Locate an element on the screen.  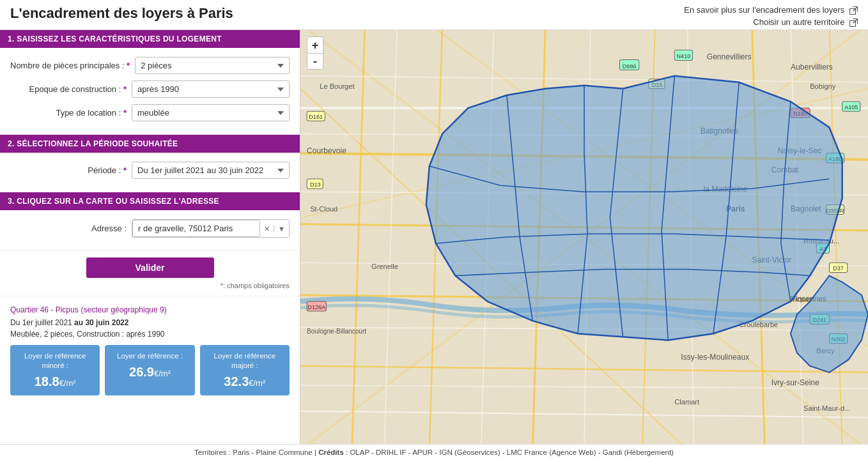
svg-text: D37 is located at coordinates (839, 269).